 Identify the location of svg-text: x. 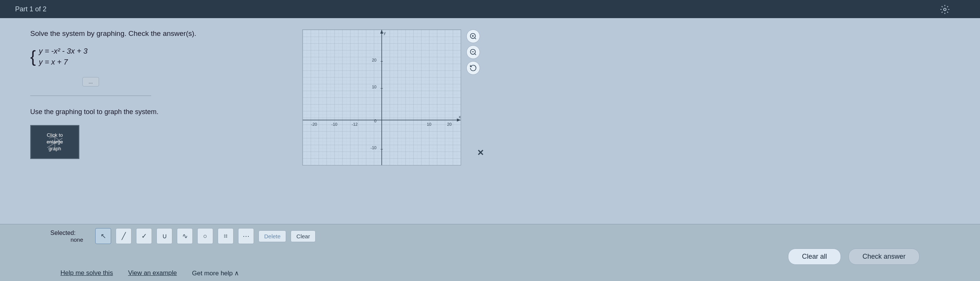
(460, 117).